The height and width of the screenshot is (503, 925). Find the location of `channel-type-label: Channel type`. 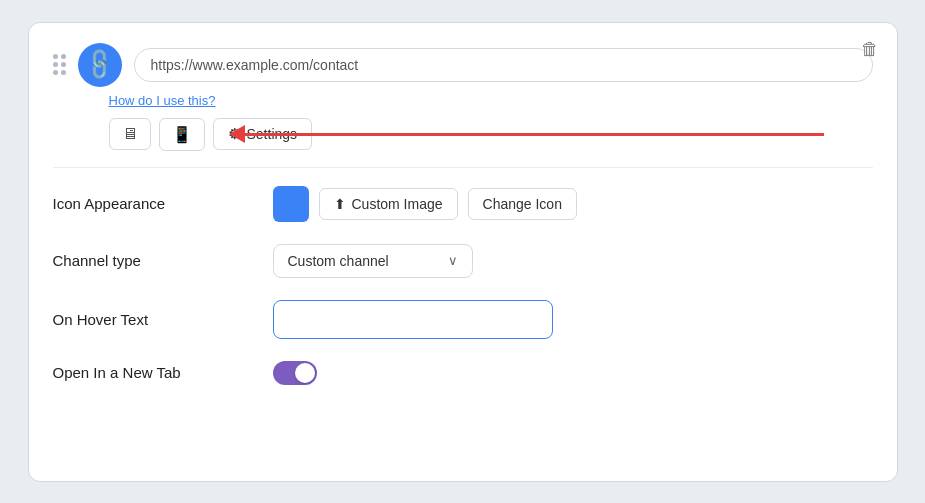

channel-type-label: Channel type is located at coordinates (163, 260).